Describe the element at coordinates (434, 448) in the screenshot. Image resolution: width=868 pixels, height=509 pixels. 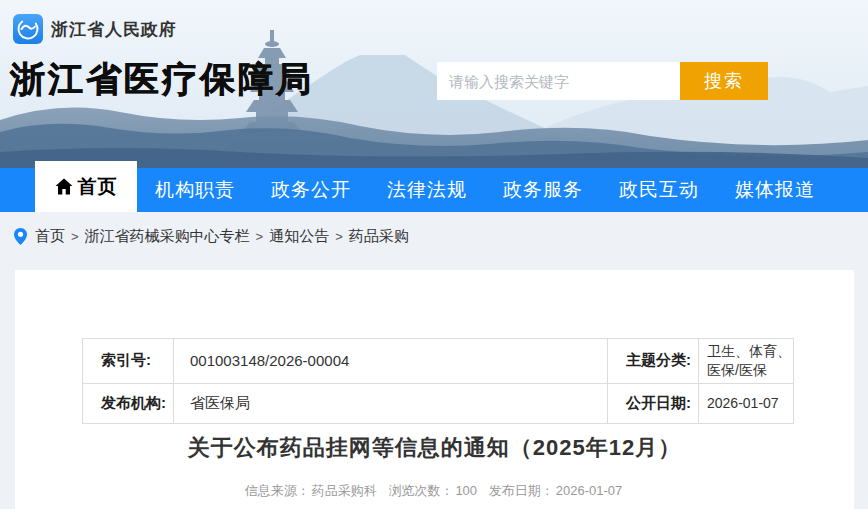
I see `document-title: 关于公布药品挂网等信息的通知（2025年12月）` at that location.